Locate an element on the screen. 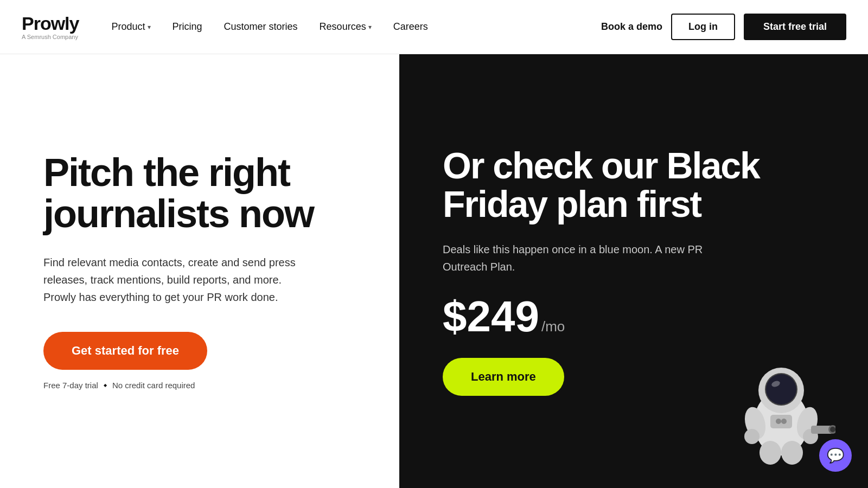 Image resolution: width=868 pixels, height=488 pixels. promo-title: Or check our Black Friday plan first is located at coordinates (605, 185).